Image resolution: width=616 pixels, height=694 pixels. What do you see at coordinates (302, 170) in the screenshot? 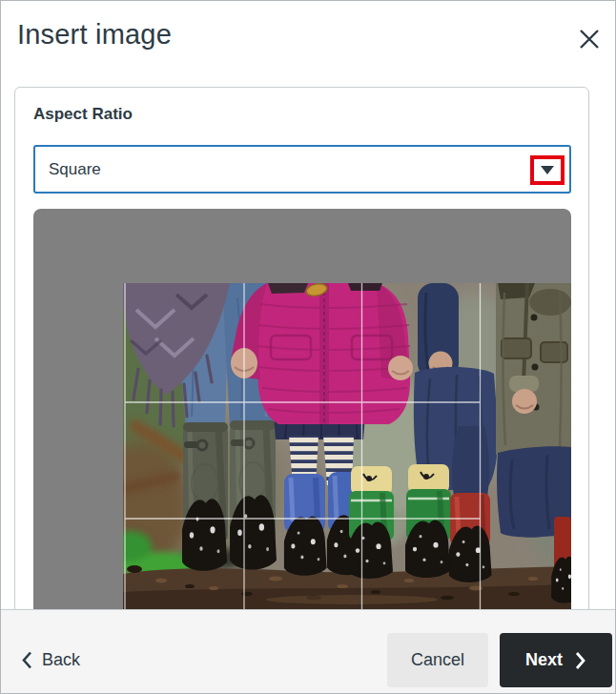
I see `aspect-ratio-select: Square` at bounding box center [302, 170].